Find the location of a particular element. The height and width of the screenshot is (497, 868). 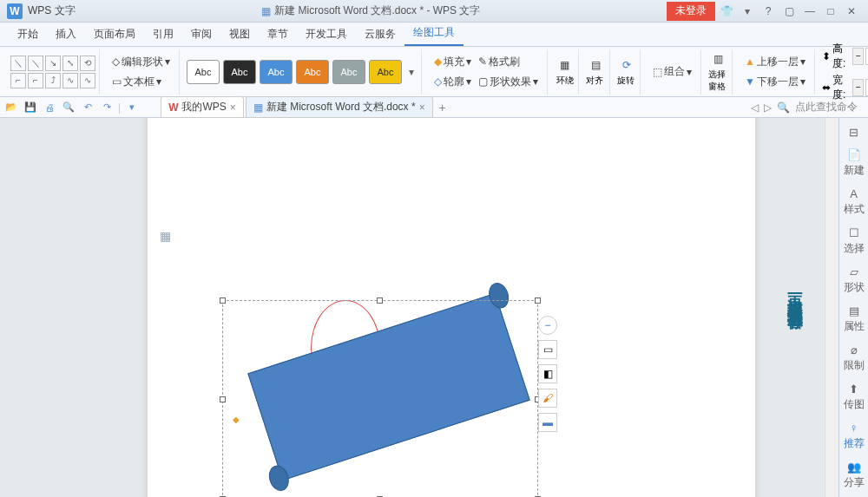

help-icon: ? is located at coordinates (768, 11).